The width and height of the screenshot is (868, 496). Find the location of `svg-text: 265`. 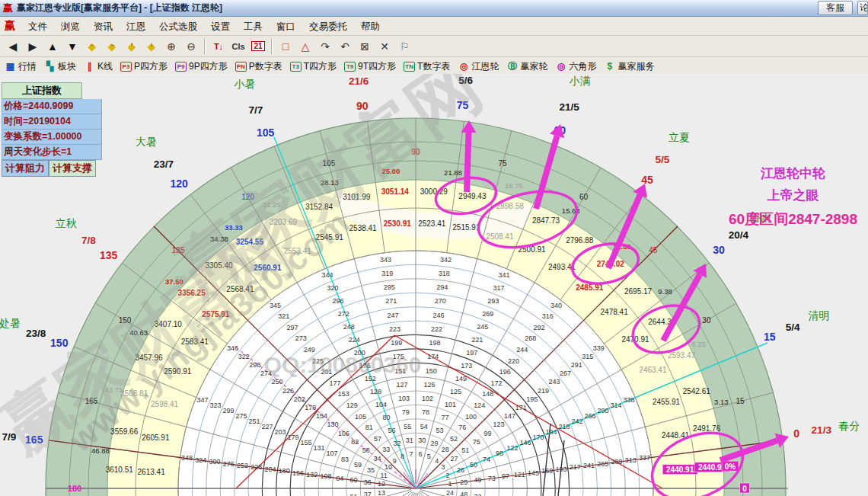

svg-text: 265 is located at coordinates (603, 464).